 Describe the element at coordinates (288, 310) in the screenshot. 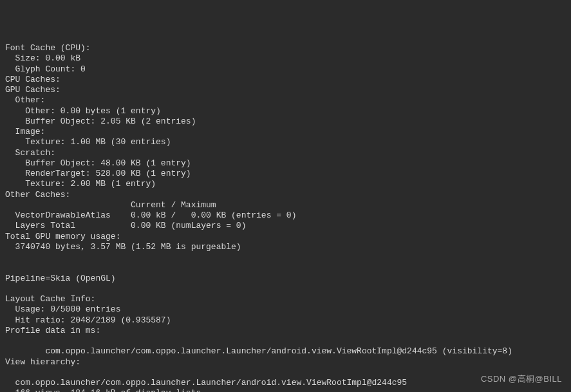

I see `terminal-line: Usage: 0/5000 entries` at that location.